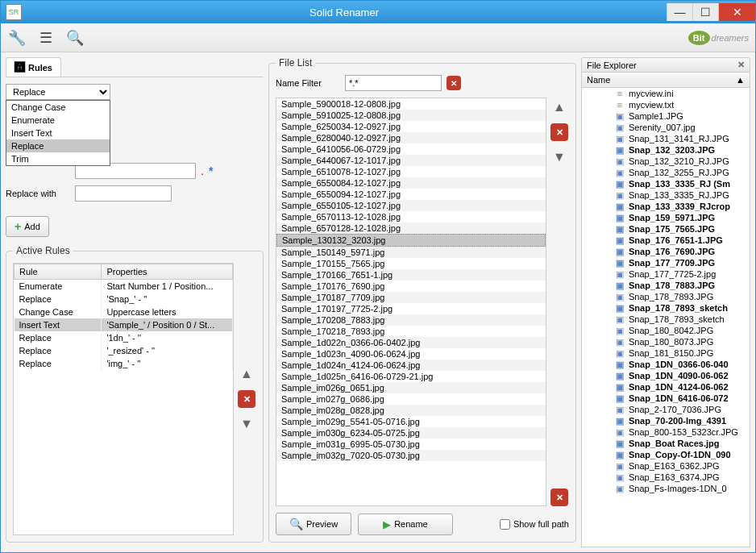 The image size is (756, 553). What do you see at coordinates (666, 421) in the screenshot?
I see `explorer-item: ▣Snap_70-200-Img_4391` at bounding box center [666, 421].